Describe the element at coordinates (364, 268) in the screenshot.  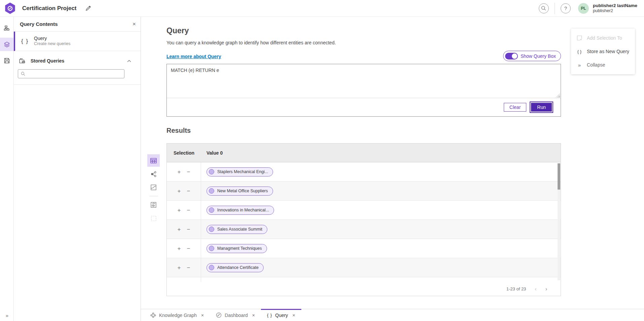
I see `table-row: +− Attendance Certificate` at that location.